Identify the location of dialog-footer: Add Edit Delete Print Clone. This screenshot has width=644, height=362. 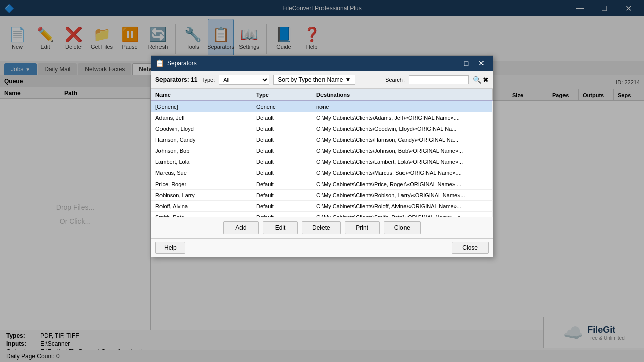
(322, 227).